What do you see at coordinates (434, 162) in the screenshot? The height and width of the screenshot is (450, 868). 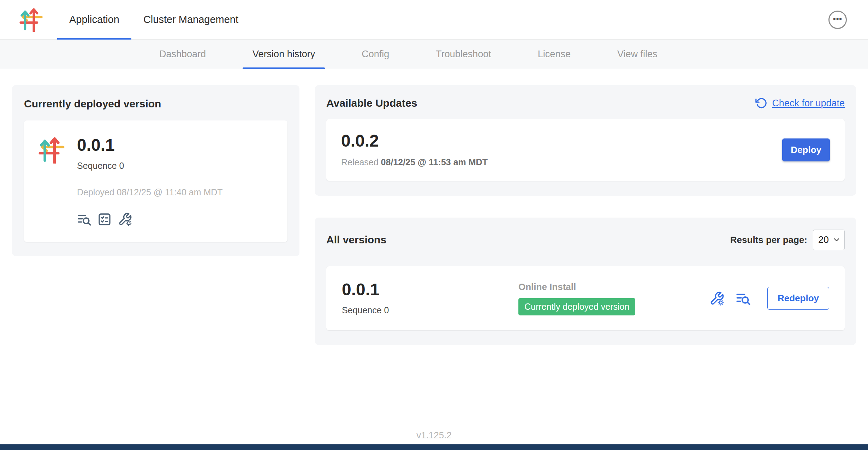 I see `released-date: 08/12/25 @ 11:53 am MDT` at bounding box center [434, 162].